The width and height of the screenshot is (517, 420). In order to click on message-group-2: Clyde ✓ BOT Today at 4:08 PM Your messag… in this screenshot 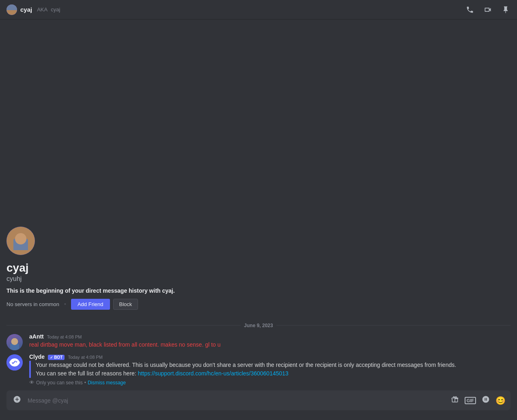, I will do `click(258, 370)`.